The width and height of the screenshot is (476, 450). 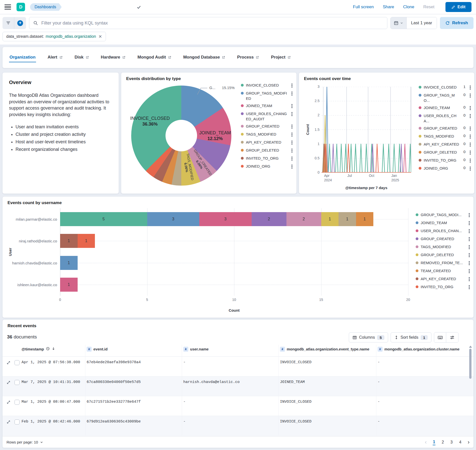 What do you see at coordinates (9, 23) in the screenshot?
I see `filter-list-icon` at bounding box center [9, 23].